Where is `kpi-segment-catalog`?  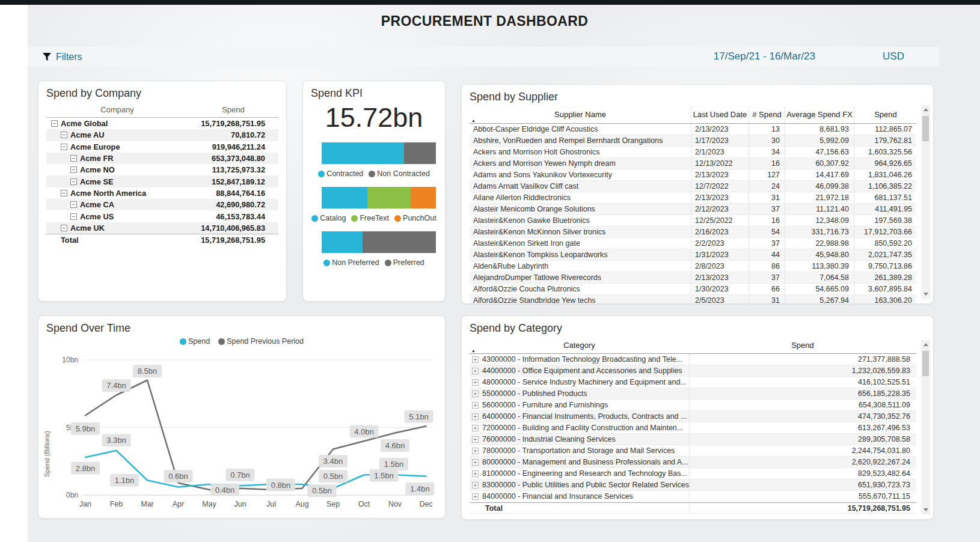 kpi-segment-catalog is located at coordinates (345, 198).